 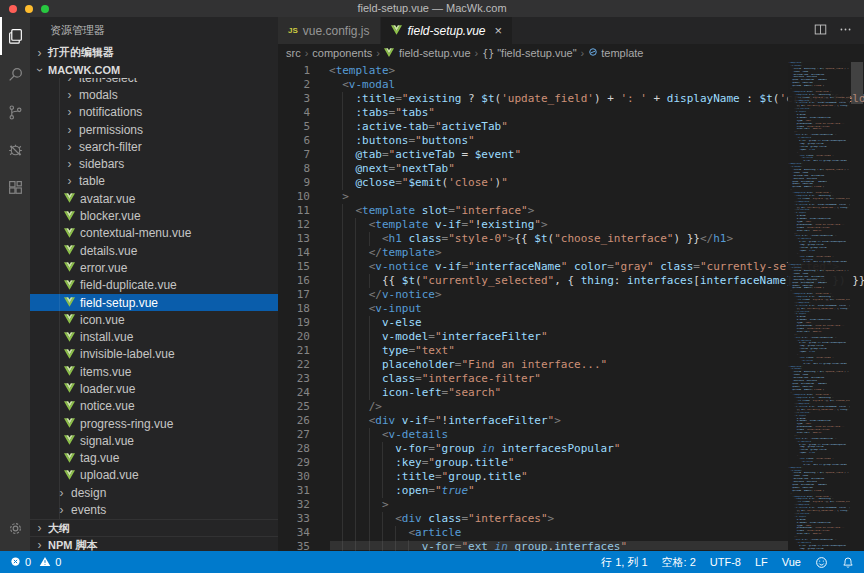 I want to click on tree-item-file: field-setup.vue, so click(x=154, y=302).